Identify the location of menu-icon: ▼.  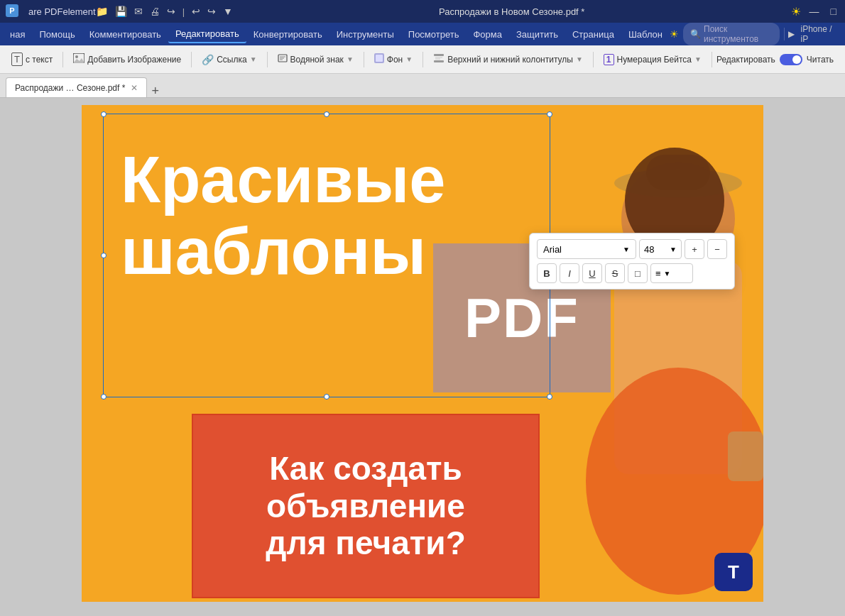
(228, 11).